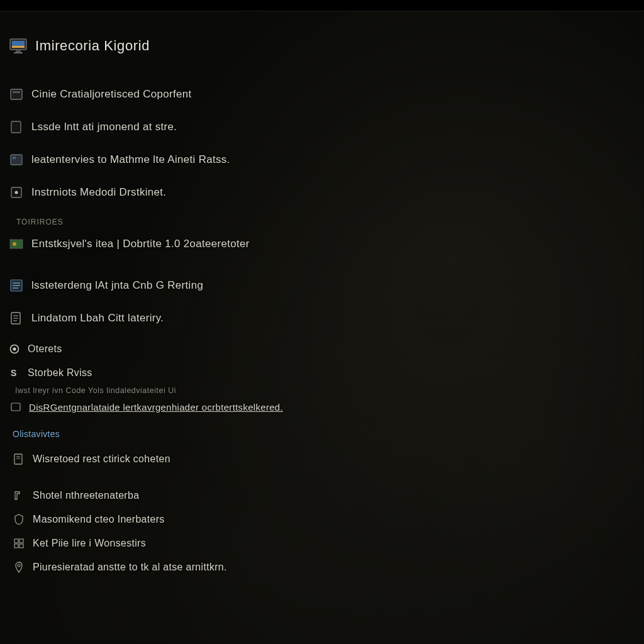 The width and height of the screenshot is (644, 644). Describe the element at coordinates (102, 459) in the screenshot. I see `final-item-0-label: Wisretoed rest ctirick coheten` at that location.